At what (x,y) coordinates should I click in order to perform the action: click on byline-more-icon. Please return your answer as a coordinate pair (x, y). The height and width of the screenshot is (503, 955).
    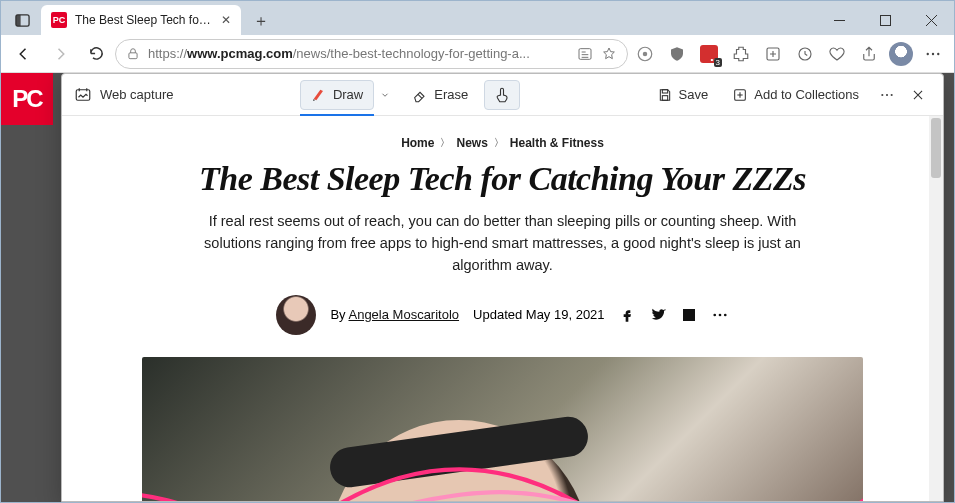
    Looking at the image, I should click on (720, 315).